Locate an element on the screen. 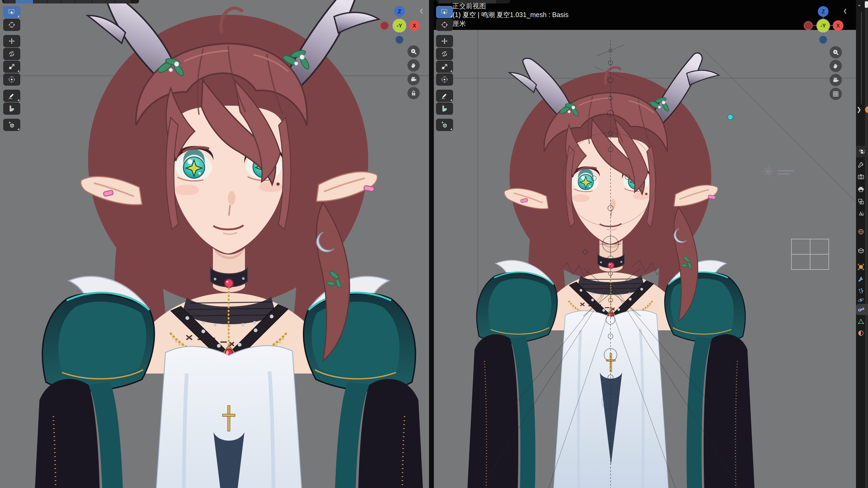 Image resolution: width=868 pixels, height=488 pixels. particles-icon is located at coordinates (861, 291).